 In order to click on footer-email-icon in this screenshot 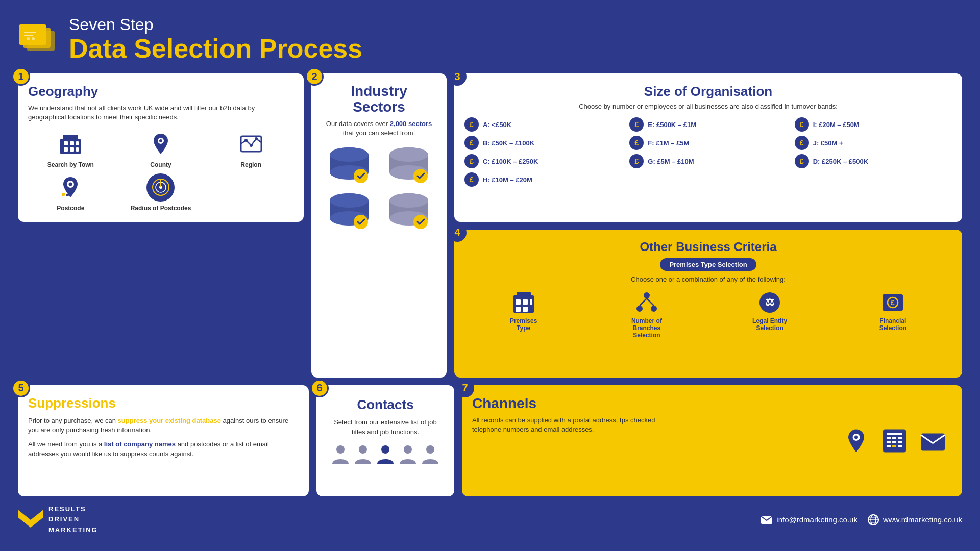, I will do `click(767, 520)`.